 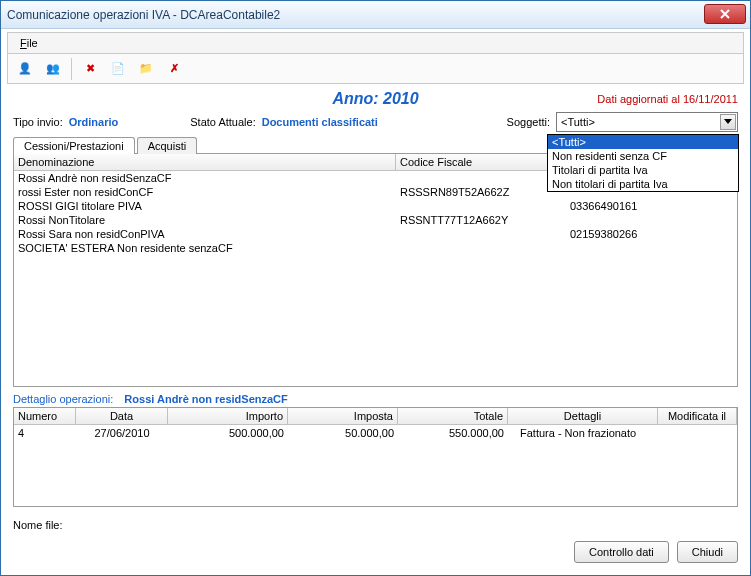 What do you see at coordinates (205, 206) in the screenshot?
I see `cell-denom: ROSSI GIGI titolare PIVA` at bounding box center [205, 206].